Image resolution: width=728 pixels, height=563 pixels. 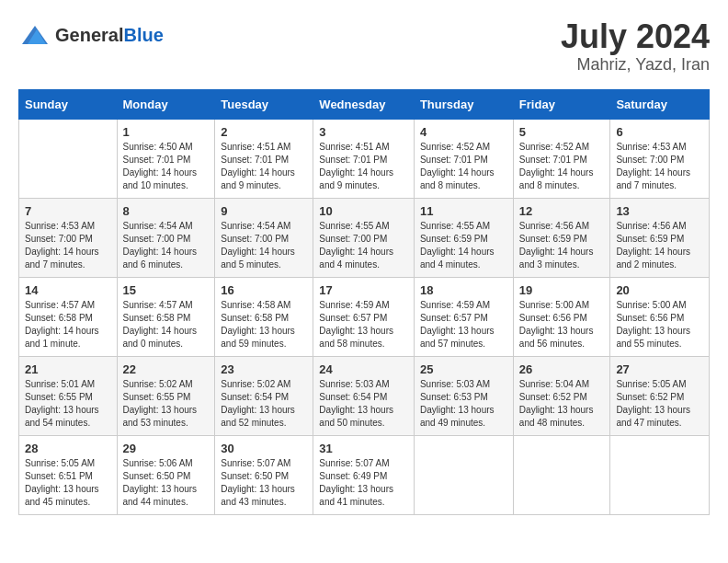 What do you see at coordinates (463, 404) in the screenshot?
I see `day-info: Sunrise: 5:03 AMSunset: 6:53 PMDaylight:…` at bounding box center [463, 404].